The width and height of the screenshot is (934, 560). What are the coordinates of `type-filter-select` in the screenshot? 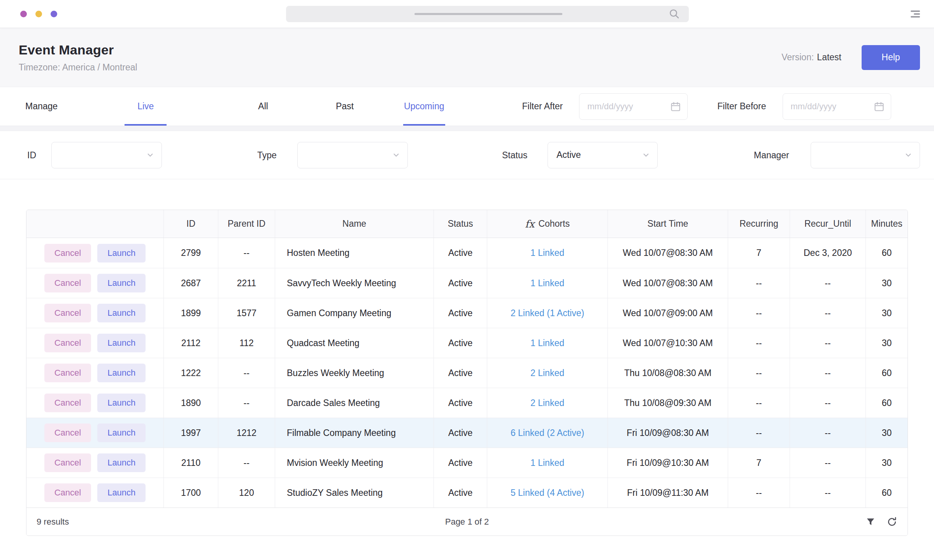 It's located at (353, 155).